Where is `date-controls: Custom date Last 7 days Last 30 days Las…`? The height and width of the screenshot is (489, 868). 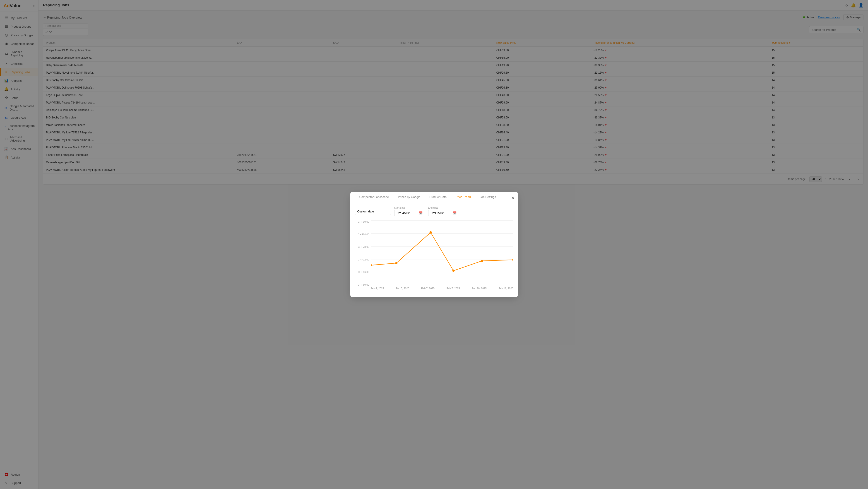 date-controls: Custom date Last 7 days Last 30 days Las… is located at coordinates (434, 211).